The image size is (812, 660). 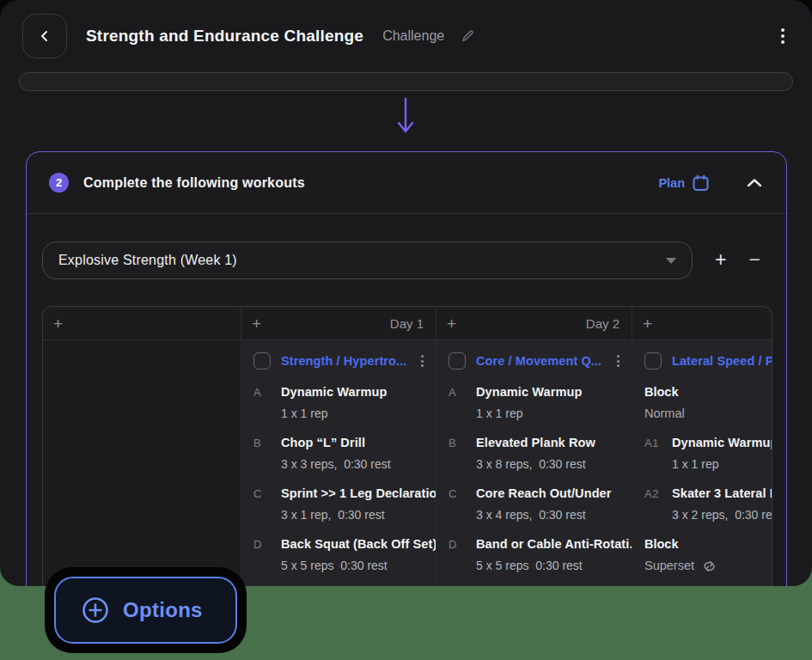 I want to click on workout-card-header: Lateral Speed / Ply, so click(x=708, y=361).